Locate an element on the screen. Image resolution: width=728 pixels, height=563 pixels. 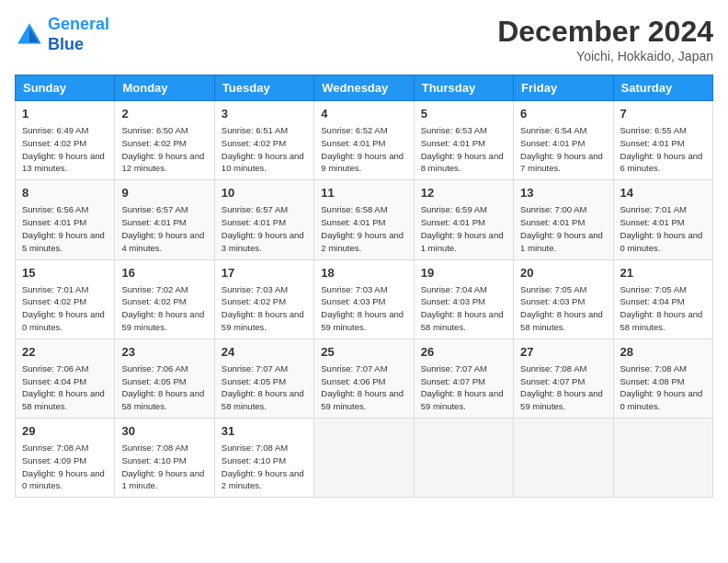
day-number: 7 is located at coordinates (664, 114).